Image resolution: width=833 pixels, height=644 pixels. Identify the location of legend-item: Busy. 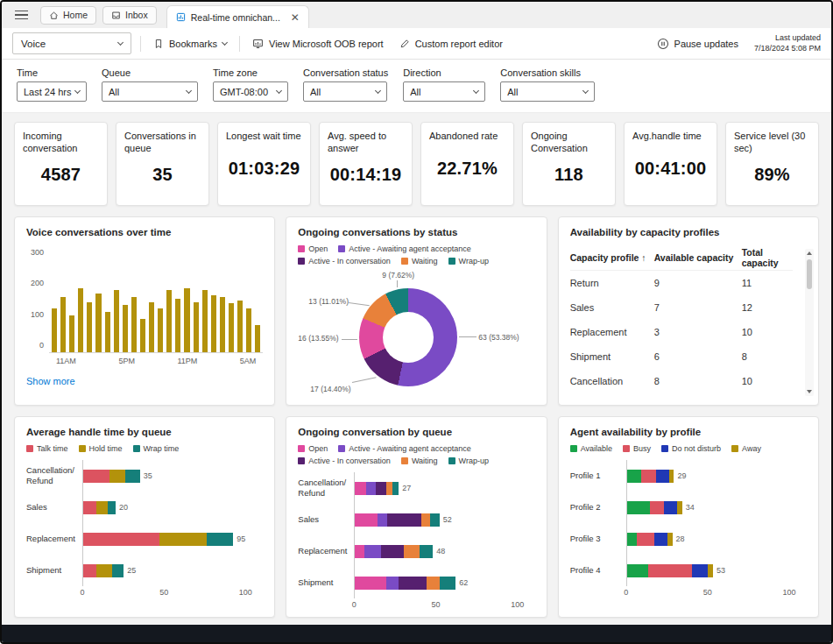
(637, 449).